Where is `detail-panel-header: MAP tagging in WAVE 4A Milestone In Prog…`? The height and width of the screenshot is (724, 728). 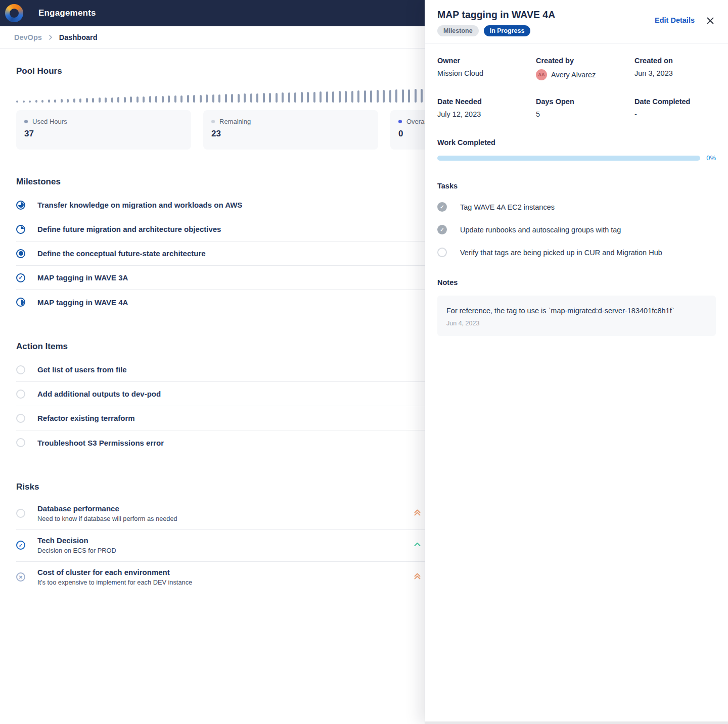
detail-panel-header: MAP tagging in WAVE 4A Milestone In Prog… is located at coordinates (576, 22).